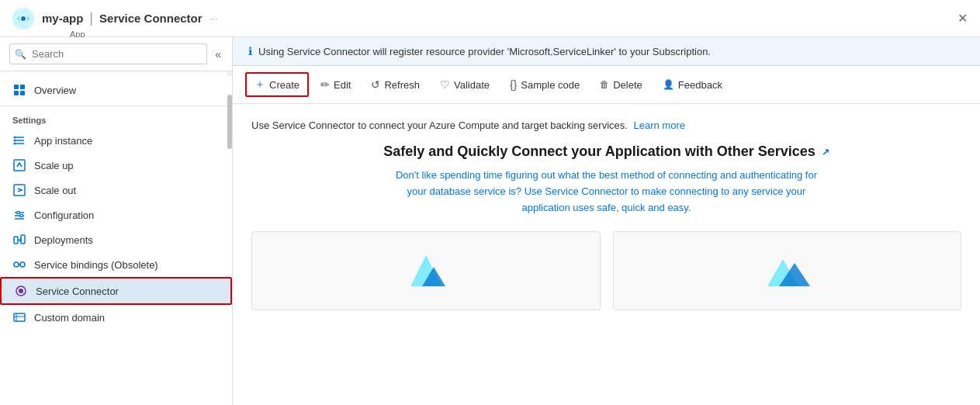  What do you see at coordinates (62, 19) in the screenshot?
I see `app-name: my-app` at bounding box center [62, 19].